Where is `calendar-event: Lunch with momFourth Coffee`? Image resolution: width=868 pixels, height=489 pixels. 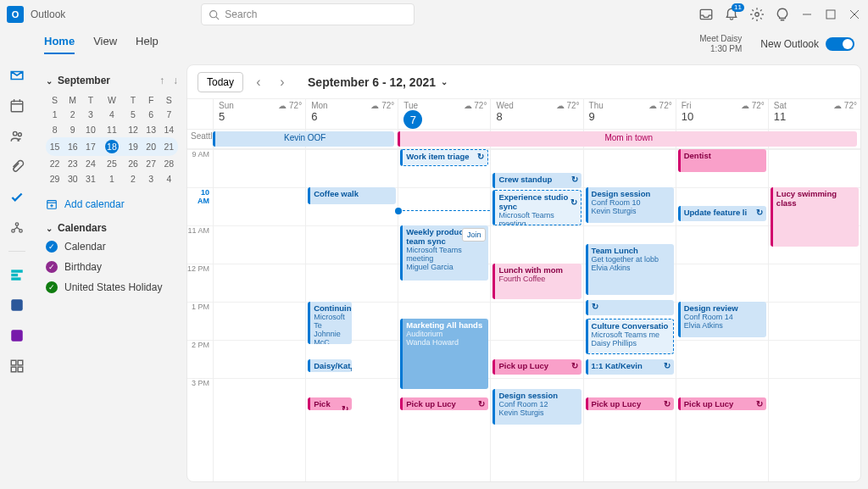 calendar-event: Lunch with momFourth Coffee is located at coordinates (537, 281).